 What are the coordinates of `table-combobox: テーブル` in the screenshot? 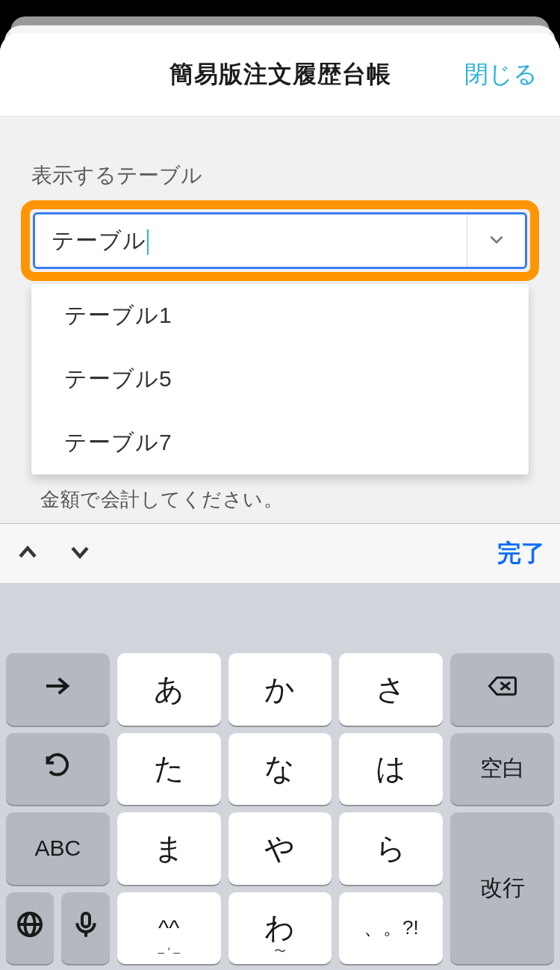 It's located at (280, 241).